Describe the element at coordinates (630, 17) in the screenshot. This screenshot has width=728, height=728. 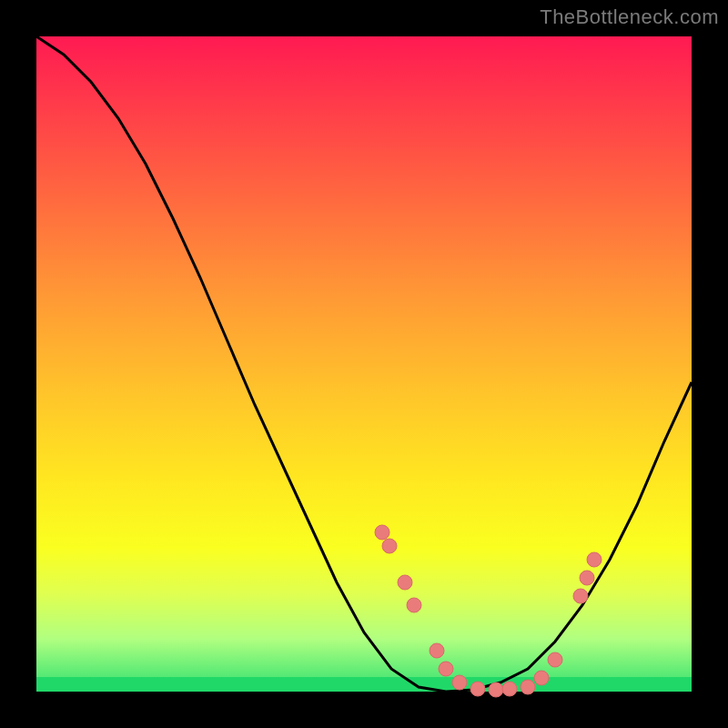
I see `attribution-text: TheBottleneck.com` at that location.